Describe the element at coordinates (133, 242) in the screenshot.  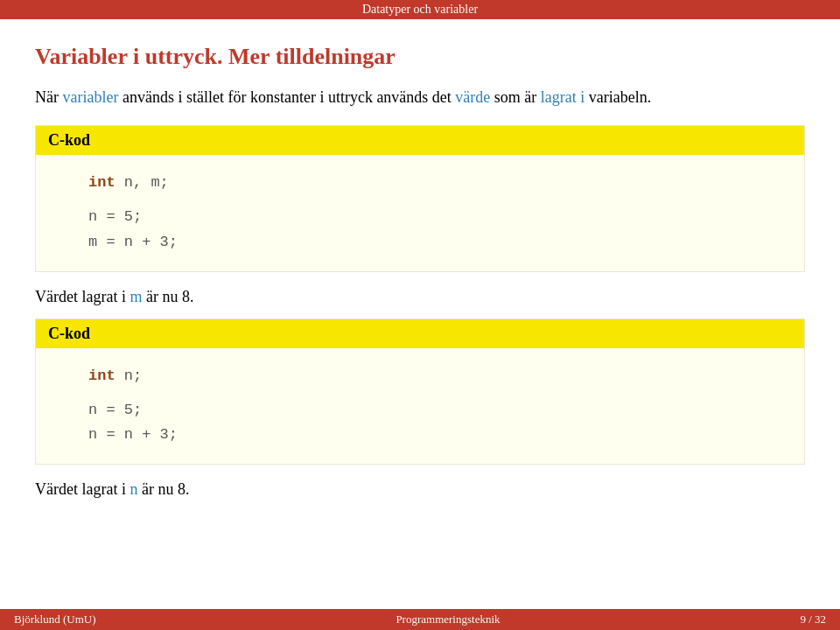
I see `code-line-3-text: m = n + 3;` at that location.